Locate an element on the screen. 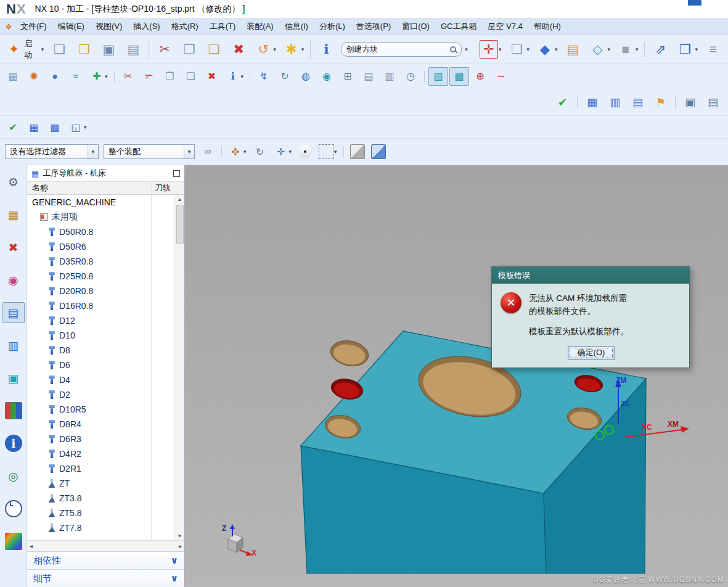  fit-view-icon-dropdown: ▾ is located at coordinates (501, 49).